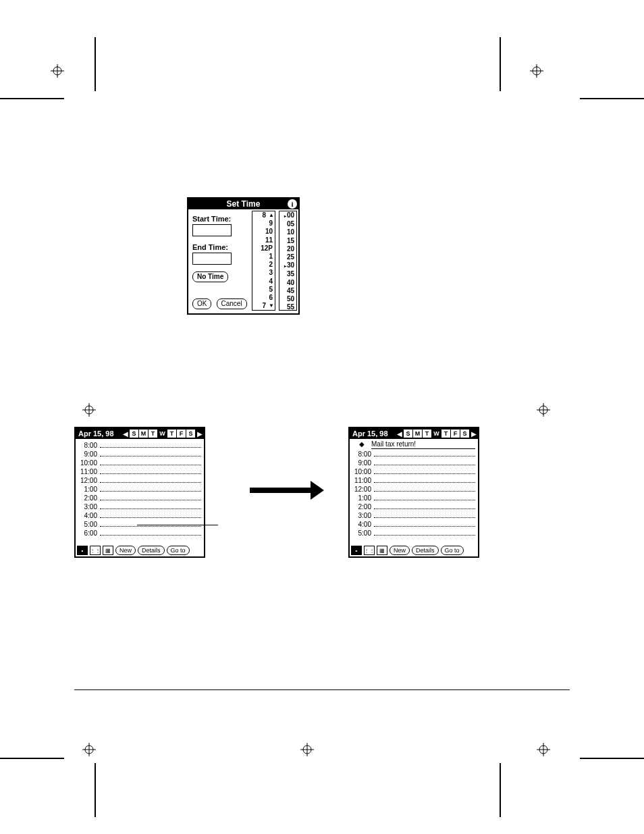 This screenshot has width=644, height=834. I want to click on hour-option: 3, so click(263, 273).